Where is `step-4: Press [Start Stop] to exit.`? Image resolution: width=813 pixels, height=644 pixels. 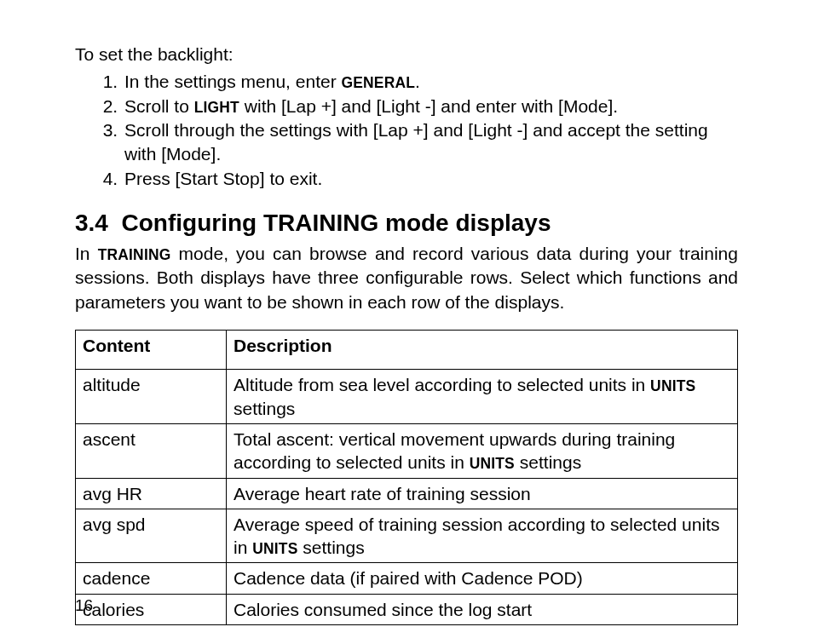
step-4: Press [Start Stop] to exit. is located at coordinates (430, 179).